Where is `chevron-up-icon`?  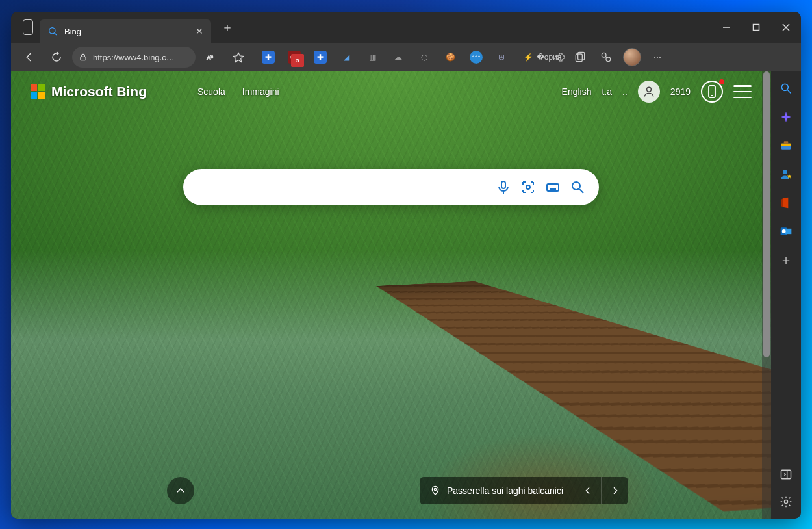
chevron-up-icon is located at coordinates (181, 491).